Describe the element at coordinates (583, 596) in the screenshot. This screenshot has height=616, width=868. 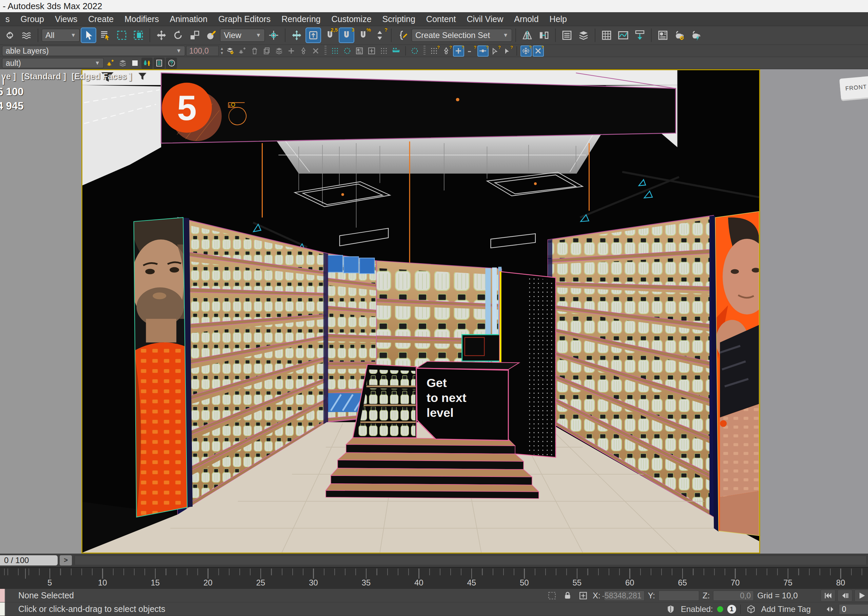
I see `absolute-offset-mode-icon` at that location.